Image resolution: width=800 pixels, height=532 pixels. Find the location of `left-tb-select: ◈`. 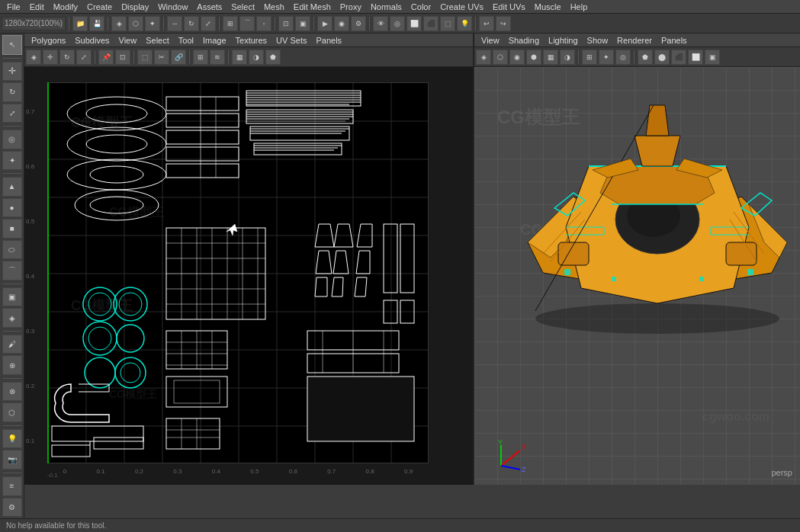

left-tb-select: ◈ is located at coordinates (34, 57).